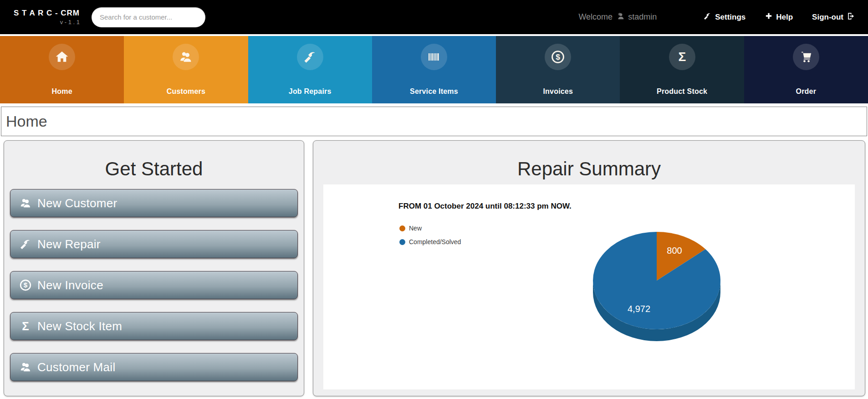 The height and width of the screenshot is (399, 868). What do you see at coordinates (148, 17) in the screenshot?
I see `search-input` at bounding box center [148, 17].